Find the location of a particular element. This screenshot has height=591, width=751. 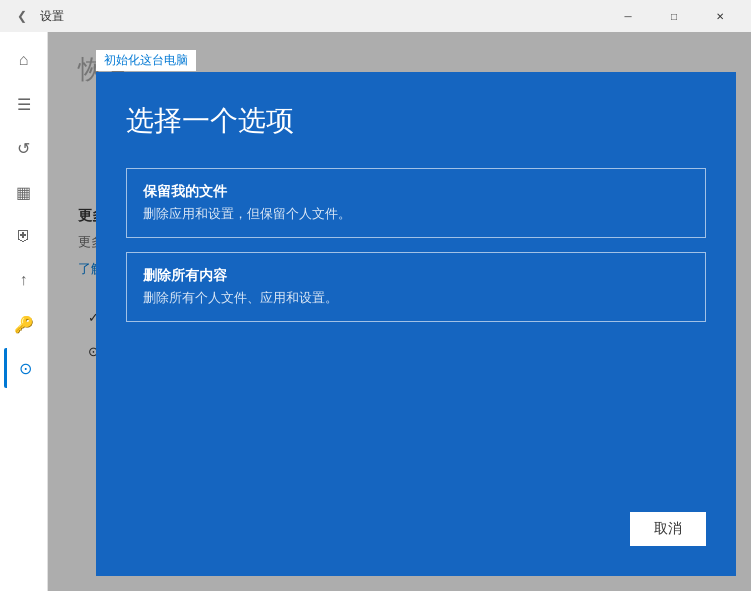

dialog-title: 选择一个选项 is located at coordinates (416, 121).